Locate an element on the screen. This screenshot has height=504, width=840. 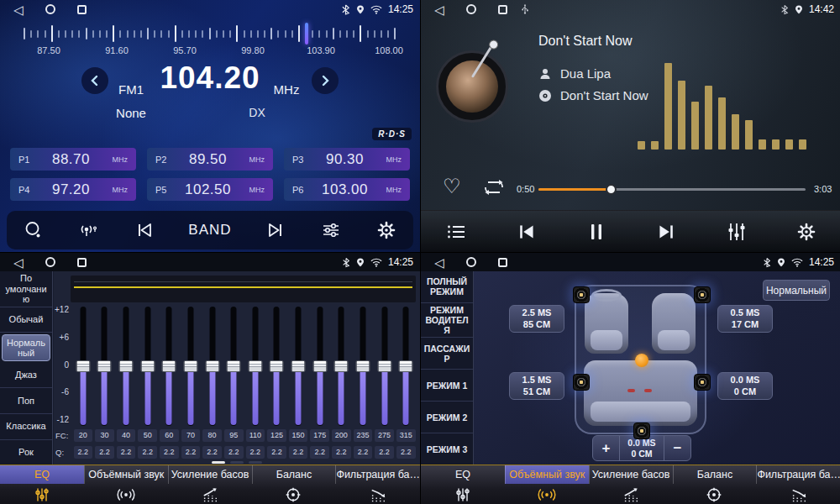
eq-preset-pop: Поп is located at coordinates (26, 402).